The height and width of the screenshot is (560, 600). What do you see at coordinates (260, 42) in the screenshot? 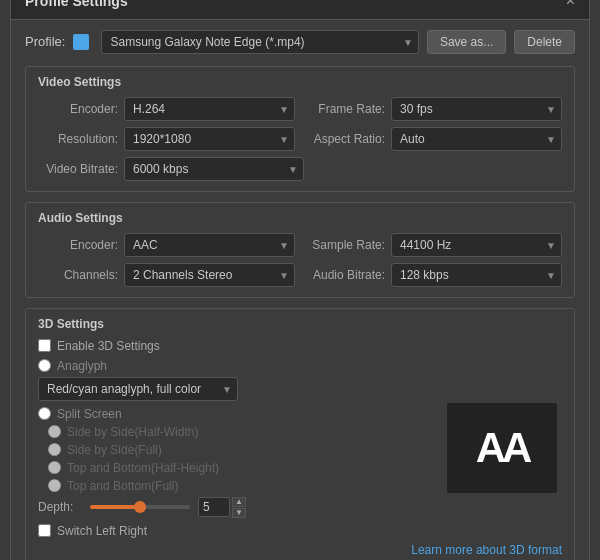
I see `profile-select: Samsung Galaxy Note Edge (*.mp4)` at bounding box center [260, 42].